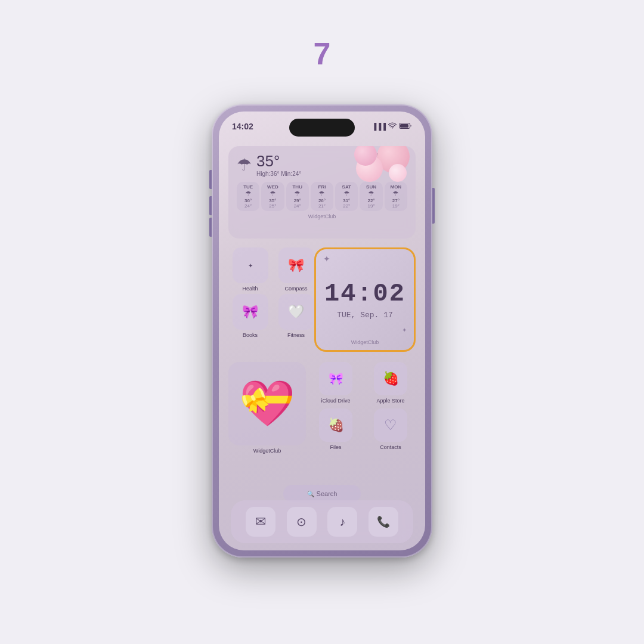  Describe the element at coordinates (250, 316) in the screenshot. I see `app-item-books: 🎀 Books` at that location.